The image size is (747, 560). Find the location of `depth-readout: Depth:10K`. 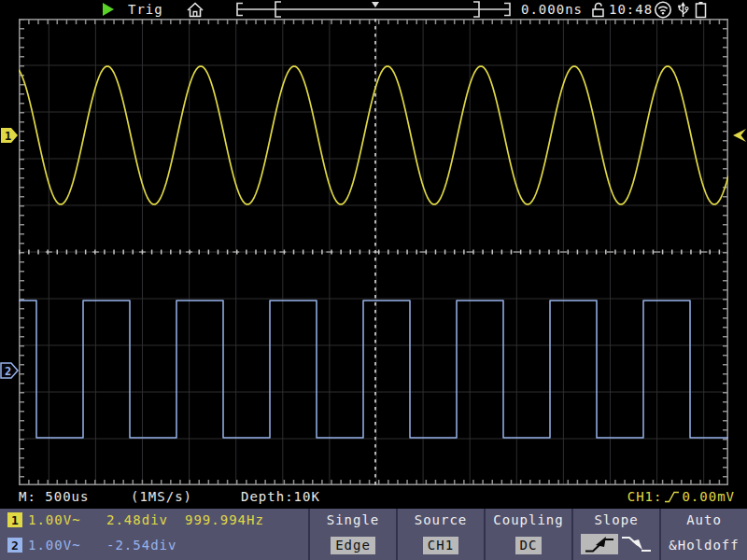

depth-readout: Depth:10K is located at coordinates (280, 497).